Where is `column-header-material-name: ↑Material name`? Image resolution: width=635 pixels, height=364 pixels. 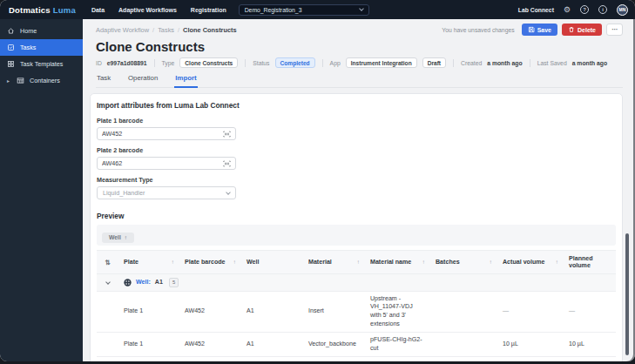
column-header-material-name: ↑Material name is located at coordinates (397, 263).